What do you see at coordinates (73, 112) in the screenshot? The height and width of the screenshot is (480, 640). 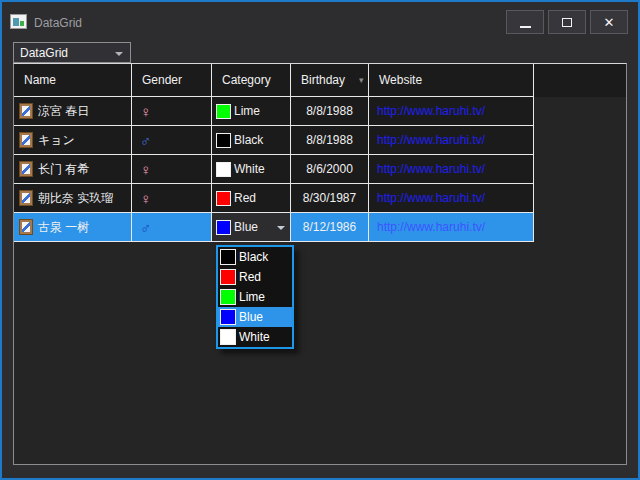 I see `name-cell: 涼宮 春日` at bounding box center [73, 112].